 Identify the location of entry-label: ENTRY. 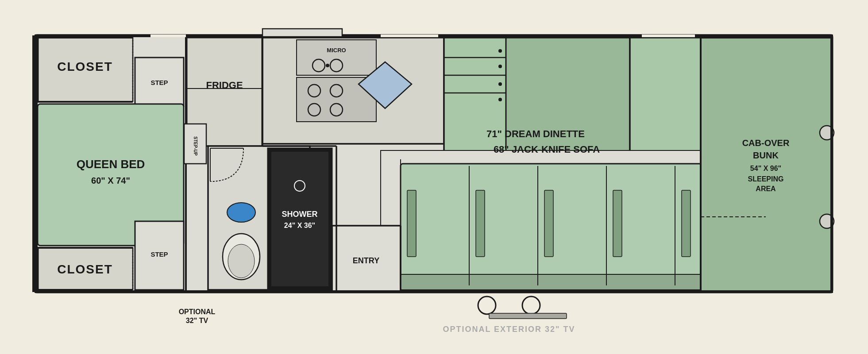
(366, 261).